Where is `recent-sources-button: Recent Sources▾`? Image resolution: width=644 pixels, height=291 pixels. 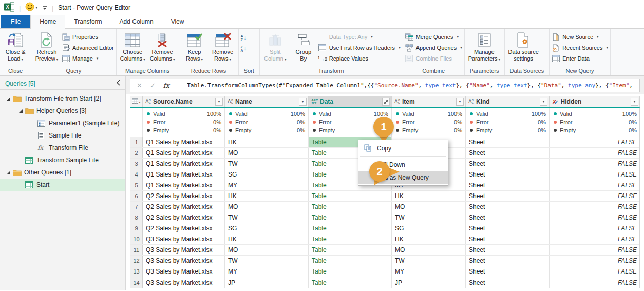 recent-sources-button: Recent Sources▾ is located at coordinates (580, 48).